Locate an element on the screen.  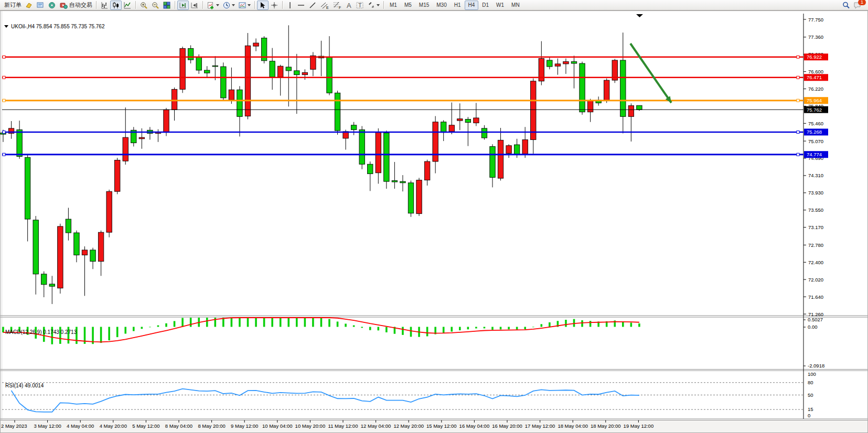
candlestick-chart-icon is located at coordinates (116, 5).